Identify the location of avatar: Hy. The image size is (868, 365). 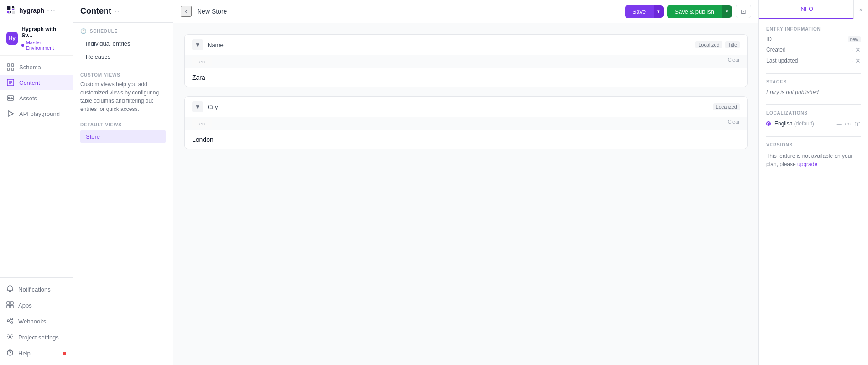
(12, 38).